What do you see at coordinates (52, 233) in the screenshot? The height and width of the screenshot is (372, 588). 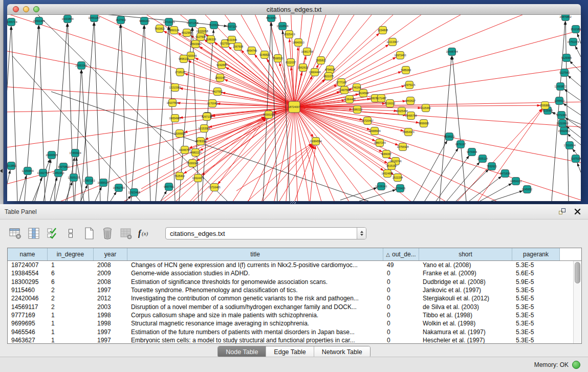 I see `select-columns-icon` at bounding box center [52, 233].